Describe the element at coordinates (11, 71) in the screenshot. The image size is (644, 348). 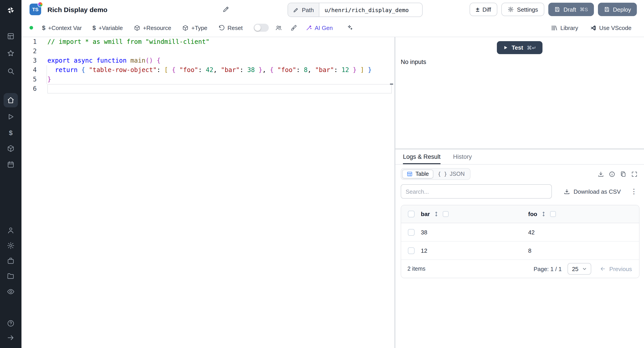
I see `search-icon` at that location.